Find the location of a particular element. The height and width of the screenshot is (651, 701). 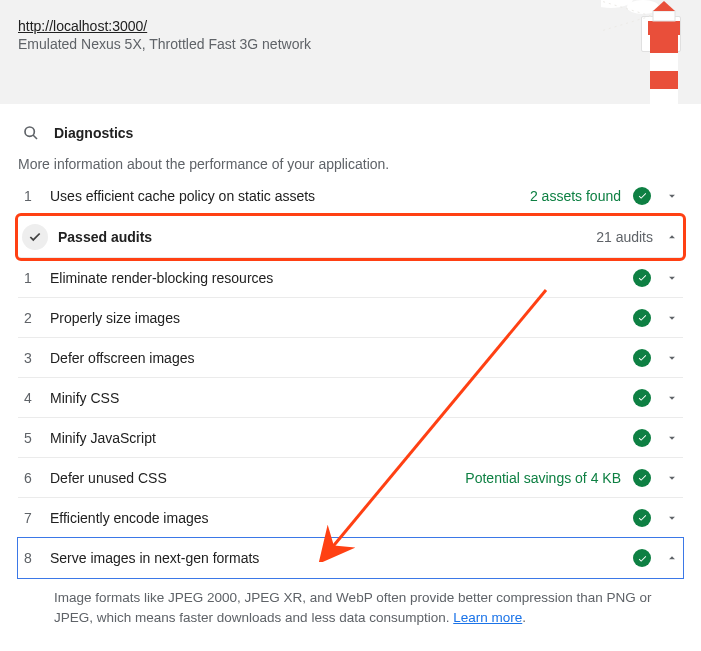

passed-item: 3 Defer offscreen images is located at coordinates (350, 358).